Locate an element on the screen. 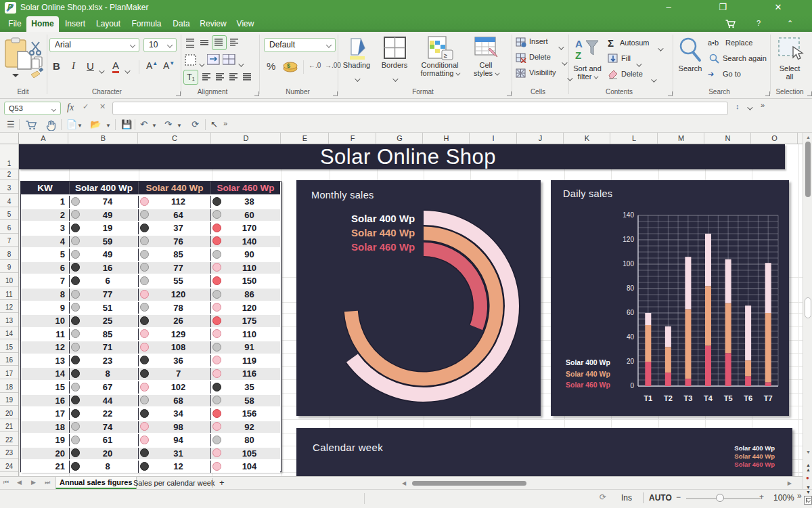 This screenshot has width=812, height=508. svg-text: 20 is located at coordinates (631, 362).